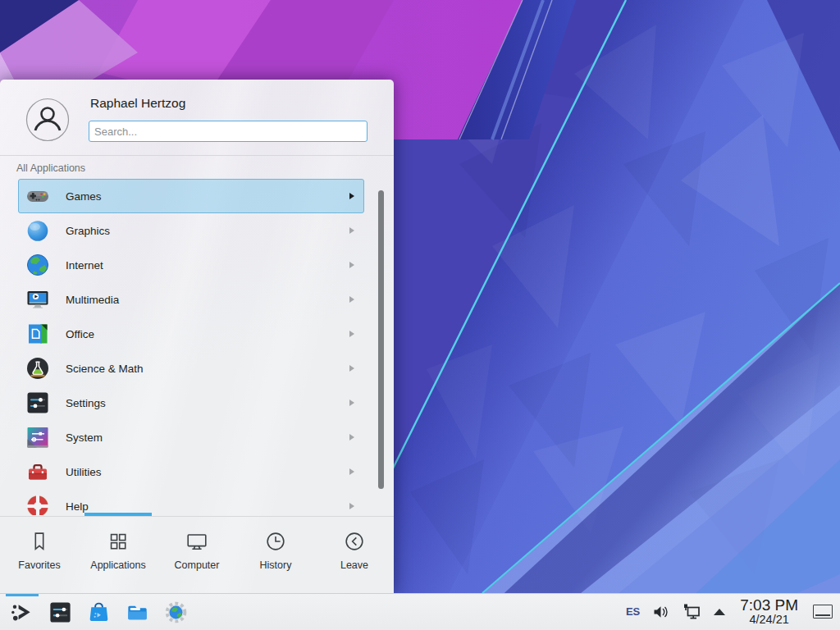 The width and height of the screenshot is (840, 630). I want to click on user-name: Raphael Hertzog, so click(138, 103).